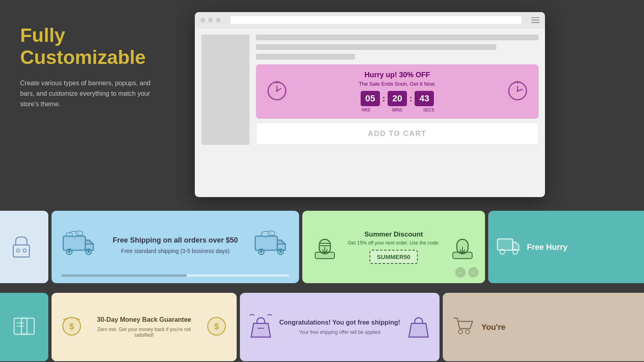 Image resolution: width=644 pixels, height=362 pixels. I want to click on summer-discount-text: Summer Discount Get 15% off your next or…, so click(394, 247).